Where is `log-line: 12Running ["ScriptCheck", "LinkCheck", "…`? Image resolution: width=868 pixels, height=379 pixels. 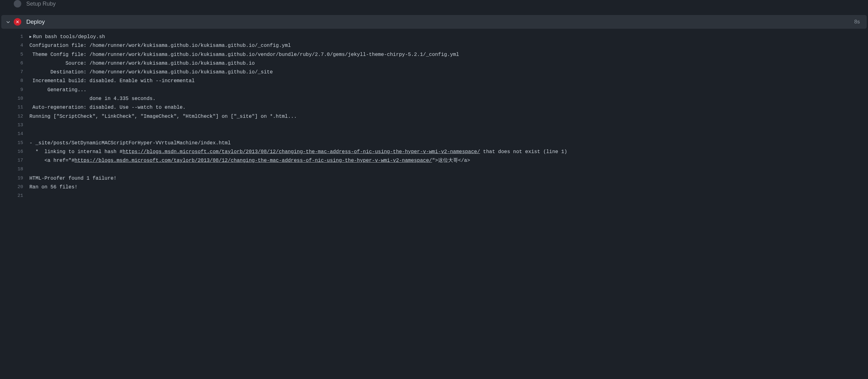 log-line: 12Running ["ScriptCheck", "LinkCheck", "… is located at coordinates (439, 116).